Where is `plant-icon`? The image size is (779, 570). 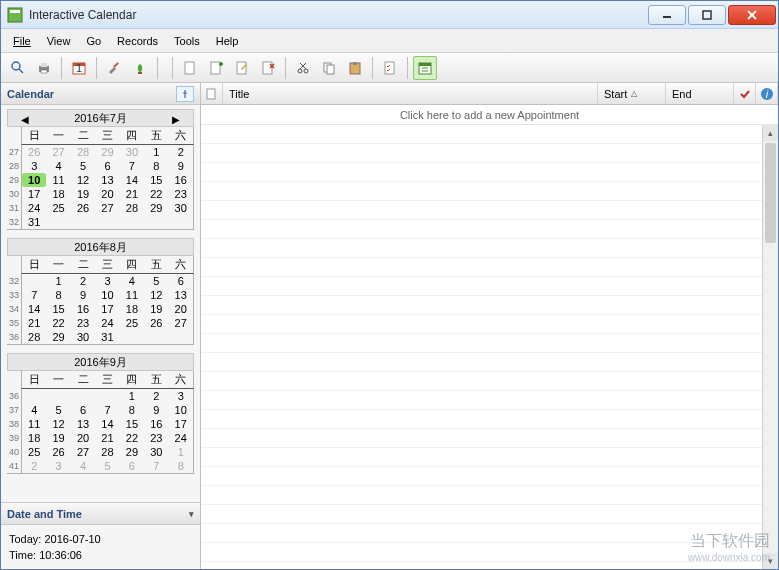 plant-icon is located at coordinates (140, 68).